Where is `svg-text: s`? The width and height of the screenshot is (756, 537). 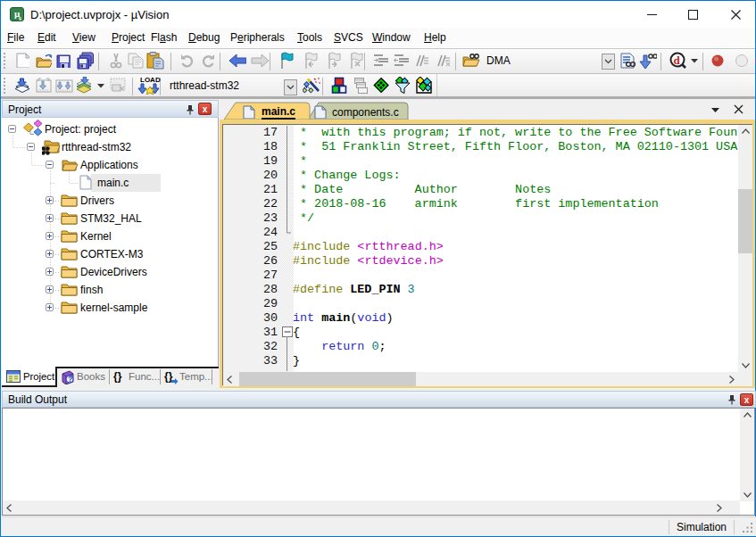
svg-text: s is located at coordinates (20, 18).